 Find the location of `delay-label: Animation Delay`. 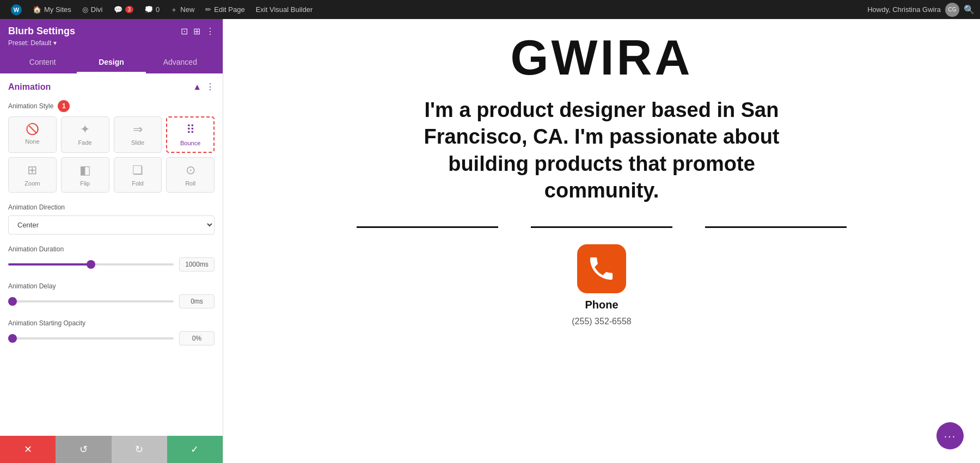

delay-label: Animation Delay is located at coordinates (111, 286).